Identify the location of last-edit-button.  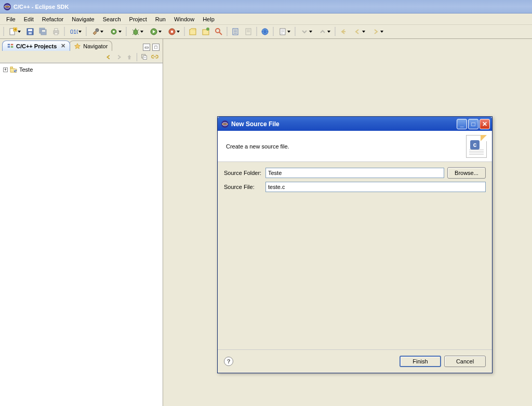
(284, 32).